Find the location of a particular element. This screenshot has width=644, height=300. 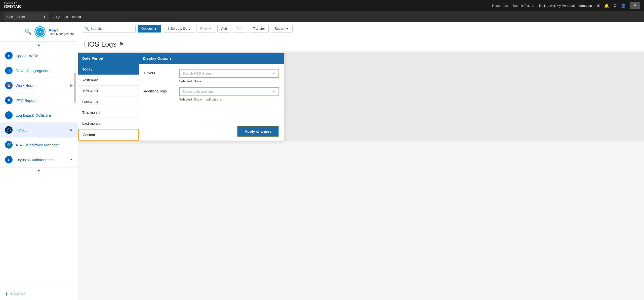

date-option-today: Today is located at coordinates (108, 70).